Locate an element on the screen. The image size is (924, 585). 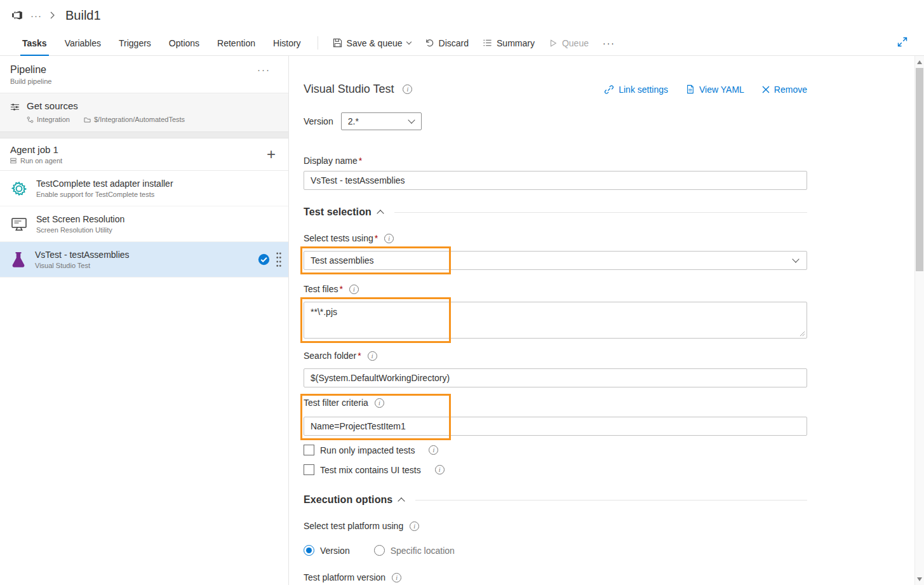
select-tests-using-dropdown: Test assemblies is located at coordinates (555, 260).